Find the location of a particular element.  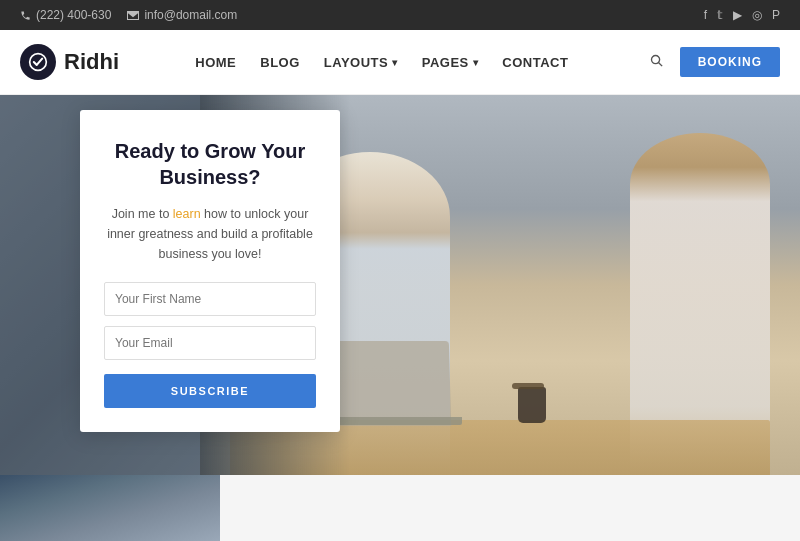

form-description: Join me to learn how to unlock your inne… is located at coordinates (210, 234).